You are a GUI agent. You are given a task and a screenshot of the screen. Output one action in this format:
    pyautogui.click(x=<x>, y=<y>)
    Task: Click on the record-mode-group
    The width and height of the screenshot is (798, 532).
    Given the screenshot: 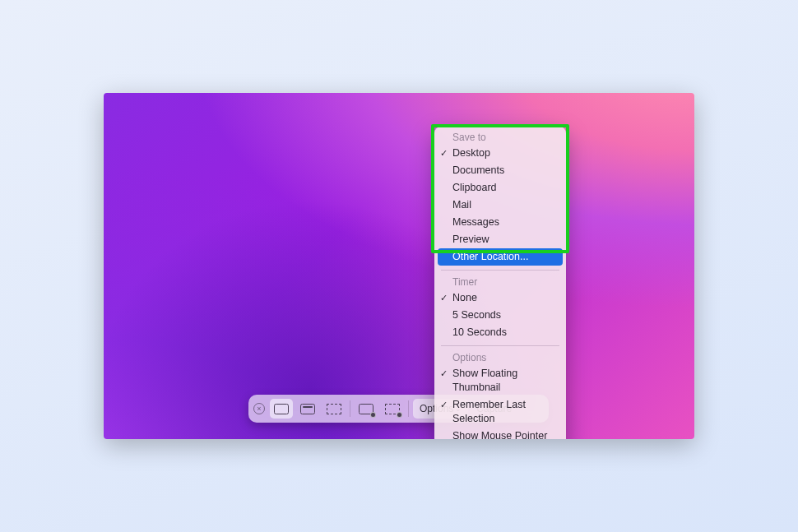 What is the action you would take?
    pyautogui.click(x=379, y=409)
    